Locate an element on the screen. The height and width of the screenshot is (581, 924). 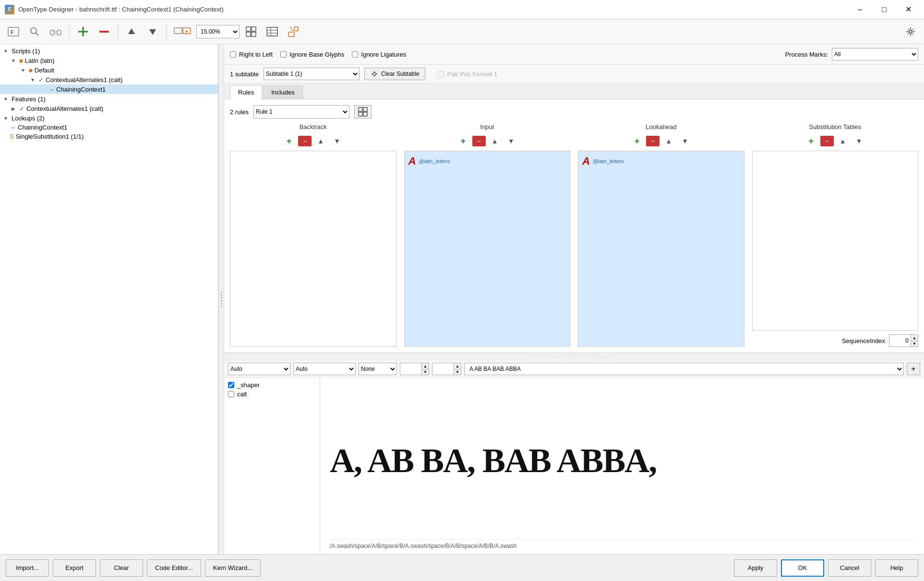
backtrack-column: Backtrack + − ▲ ▼ is located at coordinates (313, 235).